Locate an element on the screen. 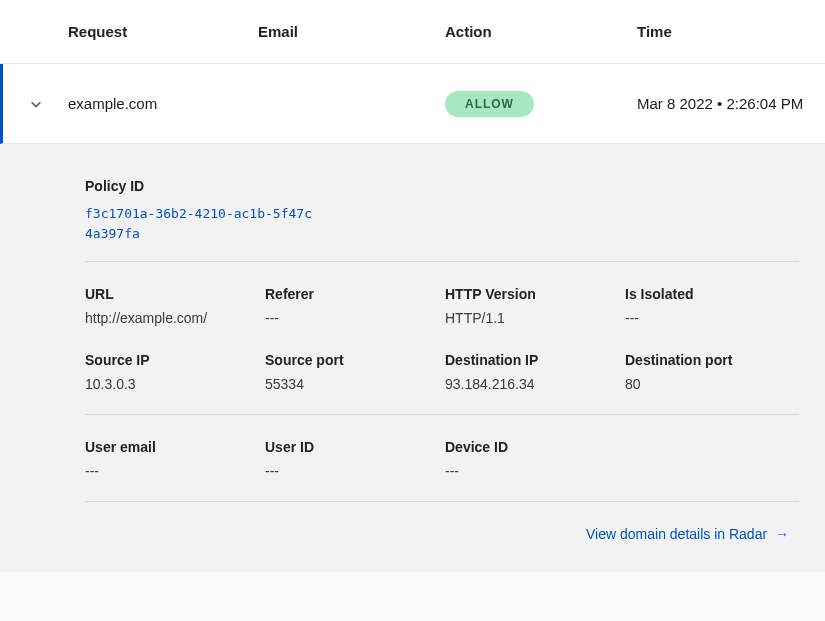 This screenshot has width=825, height=621. url-label: URL is located at coordinates (175, 294).